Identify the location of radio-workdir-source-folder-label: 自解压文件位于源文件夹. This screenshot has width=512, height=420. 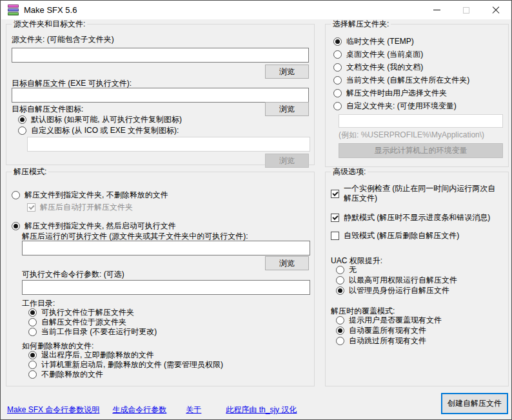
(84, 323).